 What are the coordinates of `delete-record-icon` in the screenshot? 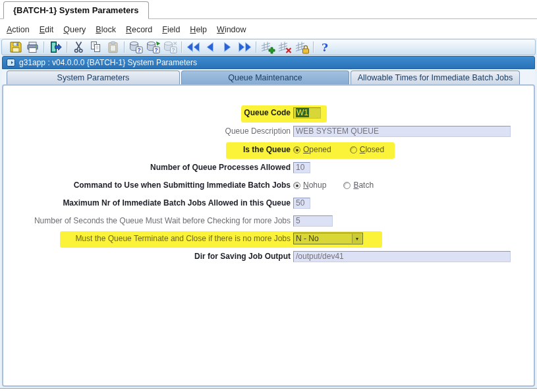 It's located at (285, 47).